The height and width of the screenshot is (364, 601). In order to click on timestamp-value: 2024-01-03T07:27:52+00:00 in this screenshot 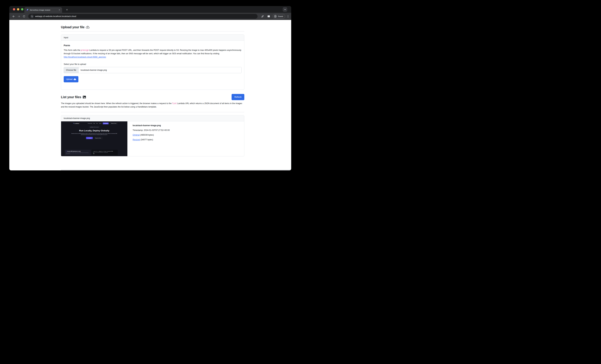, I will do `click(157, 130)`.